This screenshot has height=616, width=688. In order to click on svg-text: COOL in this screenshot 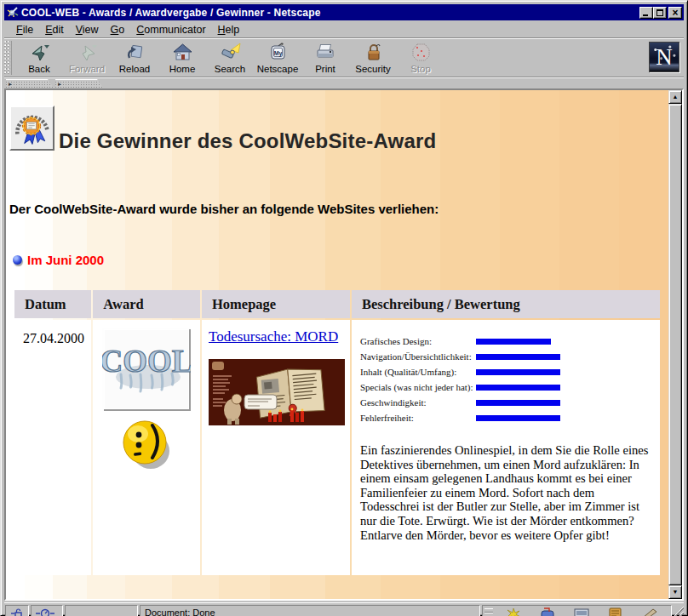, I will do `click(146, 361)`.